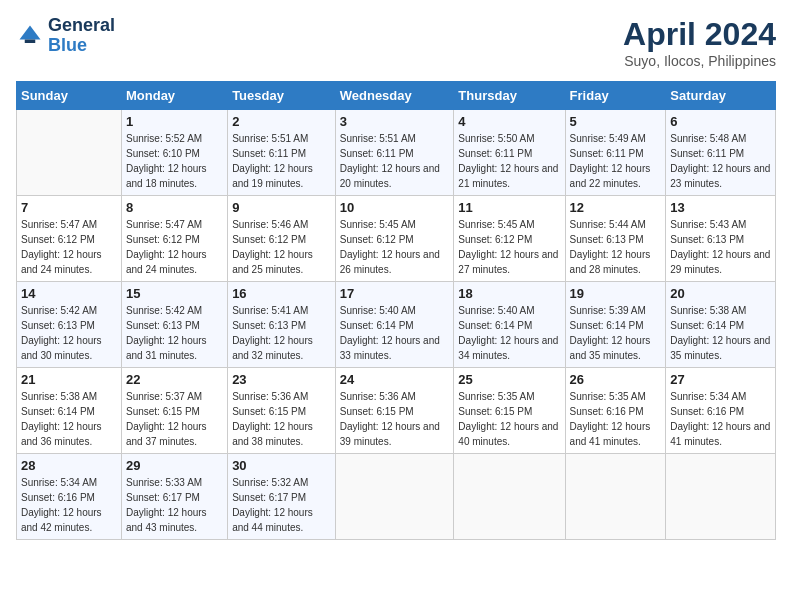 This screenshot has width=792, height=612. What do you see at coordinates (282, 325) in the screenshot?
I see `calendar-cell: 16 Sunrise: 5:41 AMSunset: 6:13 PMDaylig…` at bounding box center [282, 325].